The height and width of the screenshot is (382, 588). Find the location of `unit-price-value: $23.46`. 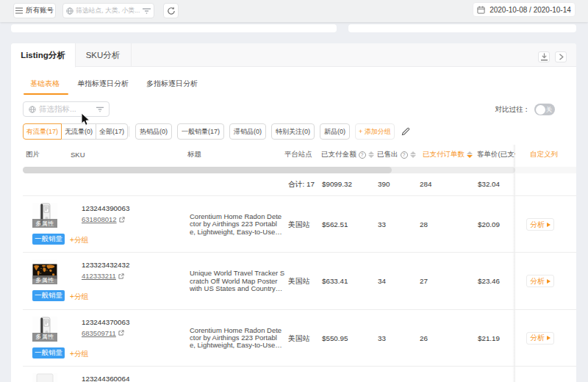

unit-price-value: $23.46 is located at coordinates (489, 281).